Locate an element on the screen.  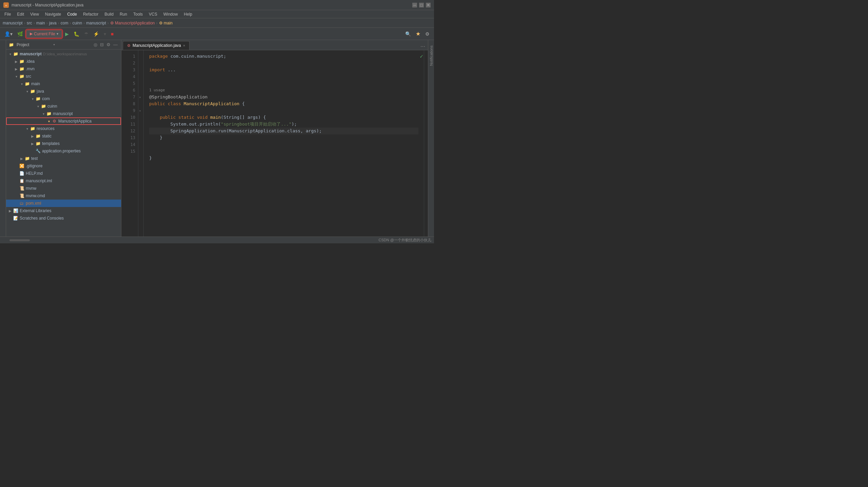
validation-checkmark: ✓ is located at coordinates (421, 56).